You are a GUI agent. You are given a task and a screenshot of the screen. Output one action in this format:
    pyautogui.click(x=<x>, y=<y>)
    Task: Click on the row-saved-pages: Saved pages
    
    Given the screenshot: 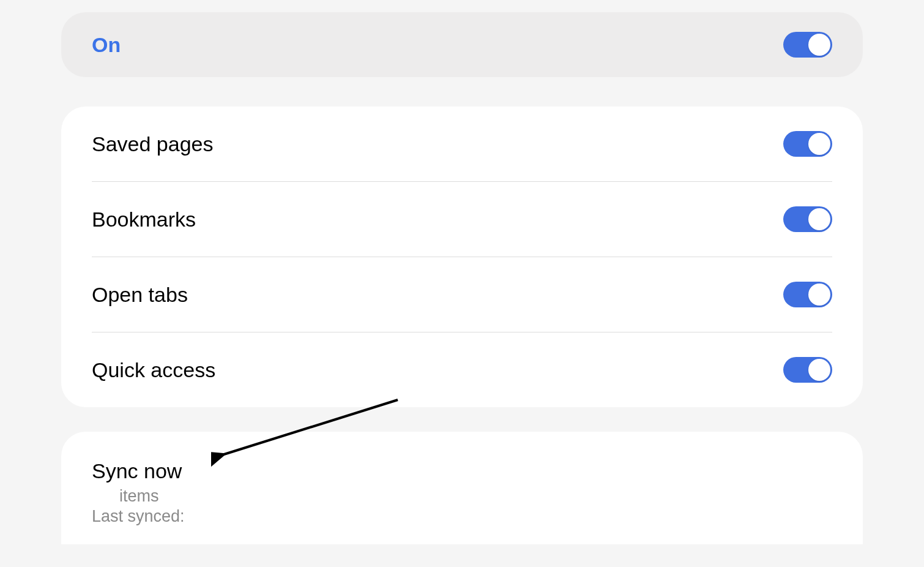 What is the action you would take?
    pyautogui.click(x=462, y=144)
    